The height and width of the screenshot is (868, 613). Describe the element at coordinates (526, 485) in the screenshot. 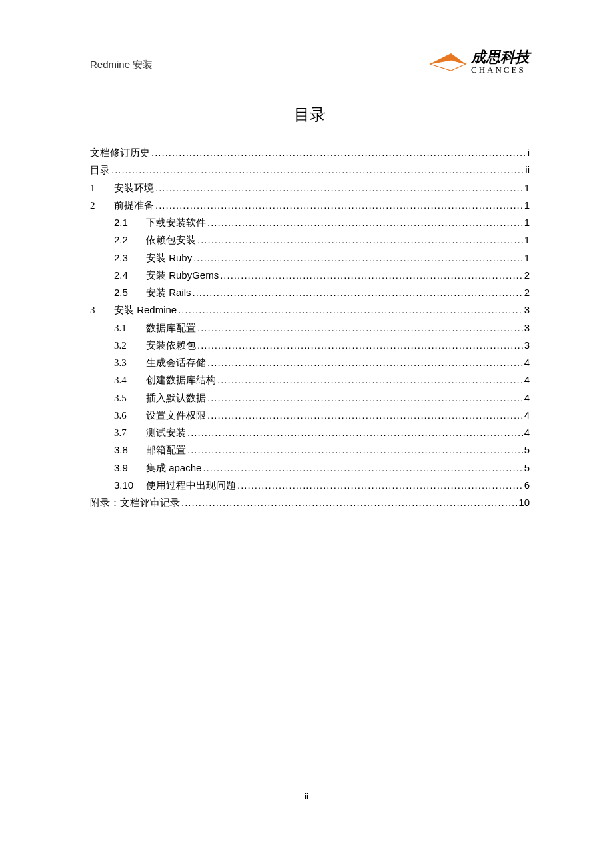

I see `toc-entry-page: 6` at that location.